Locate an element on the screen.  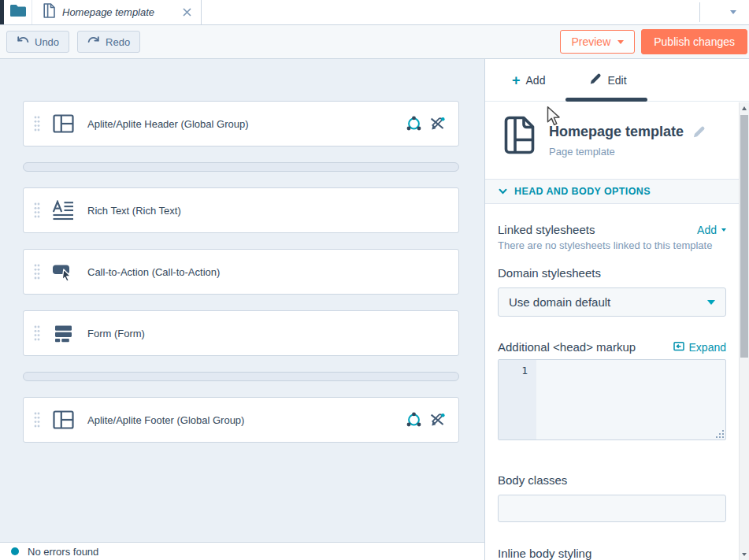
module-card: Aplite/Aplite Header (Global Group) is located at coordinates (241, 124).